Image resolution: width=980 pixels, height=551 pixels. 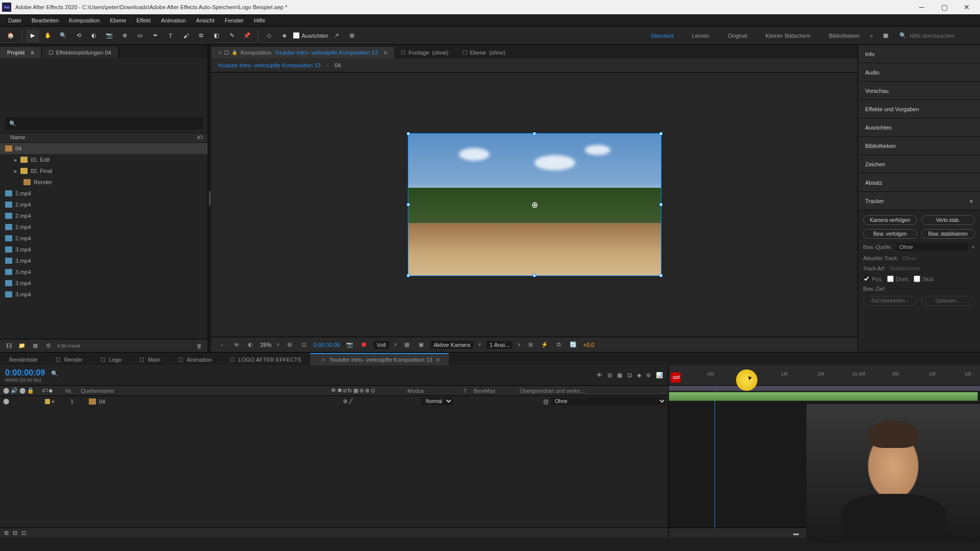 I want to click on warp-stab-button: Verkr.stab., so click(x=948, y=220).